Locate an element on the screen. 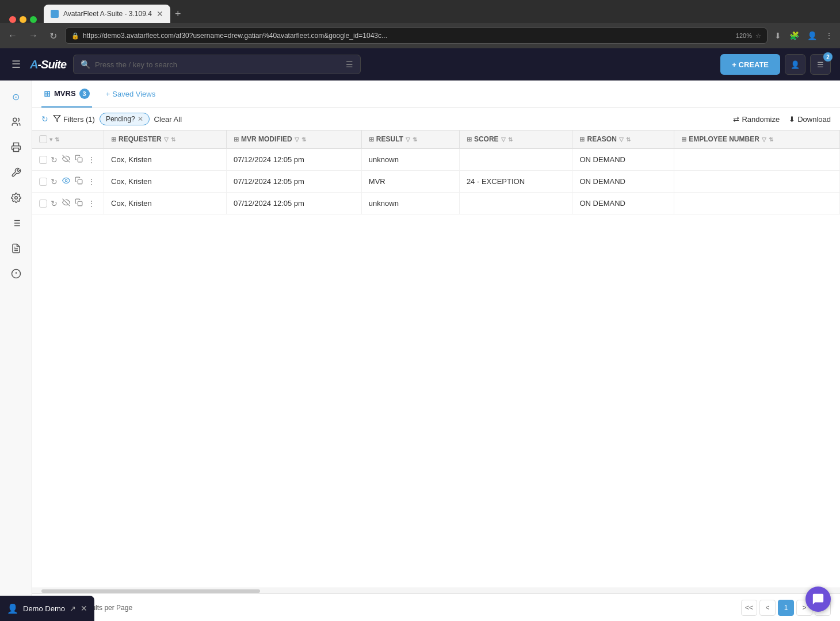  row-2-score: 24 - EXCEPTION is located at coordinates (516, 182).